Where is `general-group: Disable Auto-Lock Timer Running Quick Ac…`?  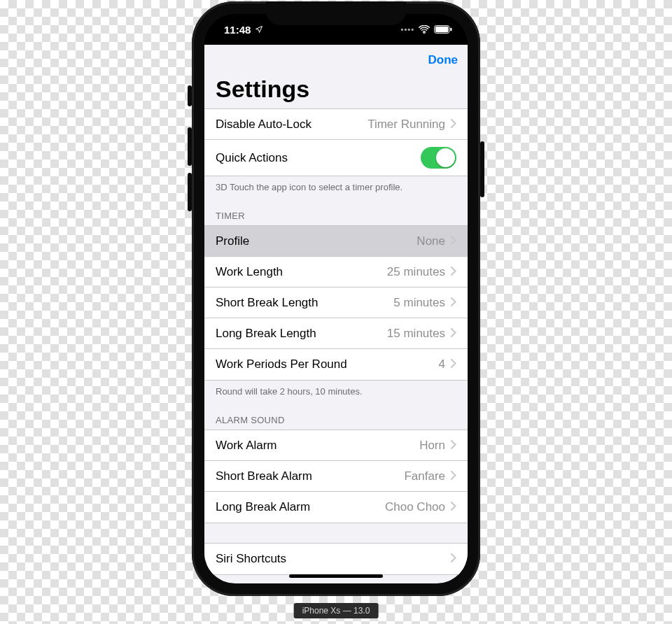
general-group: Disable Auto-Lock Timer Running Quick Ac… is located at coordinates (336, 143).